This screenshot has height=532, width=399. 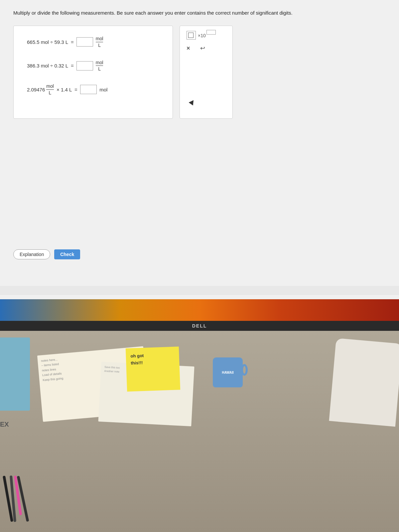 What do you see at coordinates (200, 326) in the screenshot?
I see `monitor-bezel: DELL` at bounding box center [200, 326].